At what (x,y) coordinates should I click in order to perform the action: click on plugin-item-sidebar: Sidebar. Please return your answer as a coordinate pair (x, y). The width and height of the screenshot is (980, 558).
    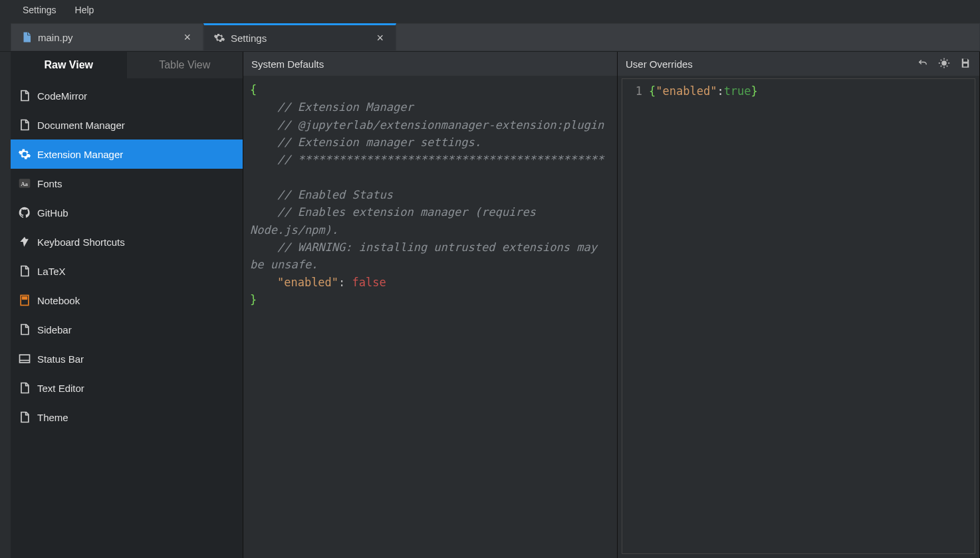
    Looking at the image, I should click on (126, 329).